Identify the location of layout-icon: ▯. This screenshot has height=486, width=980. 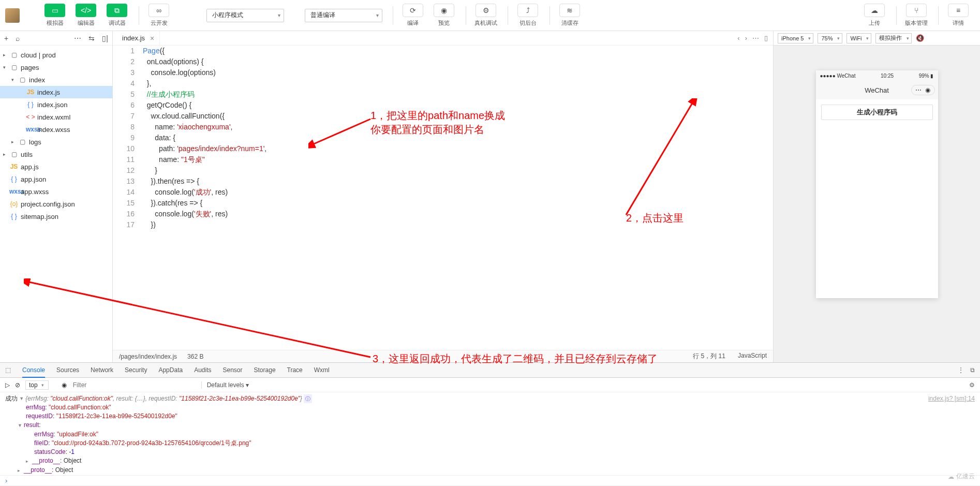
(766, 38).